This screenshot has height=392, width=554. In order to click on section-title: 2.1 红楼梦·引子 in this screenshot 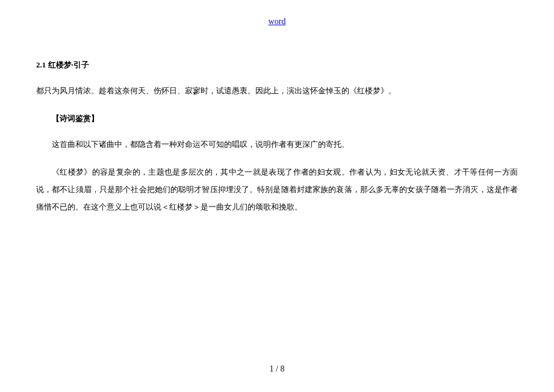, I will do `click(277, 65)`.